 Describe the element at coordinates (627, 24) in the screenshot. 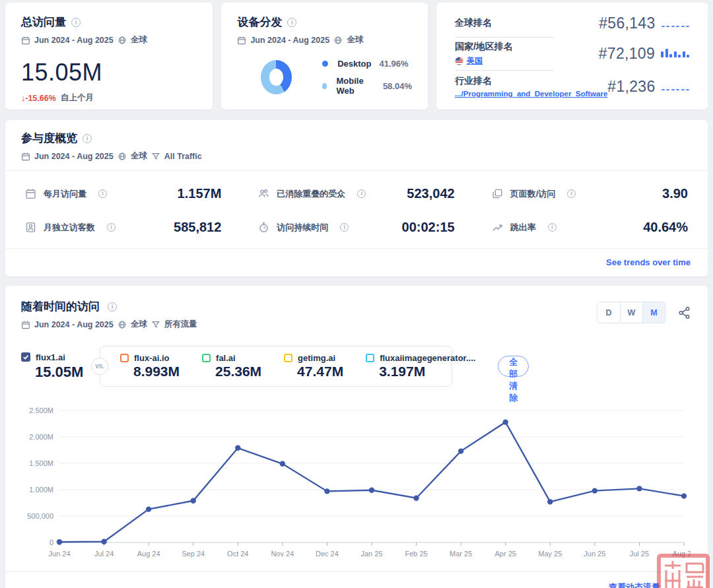

I see `global-rank-value: #56,143` at that location.